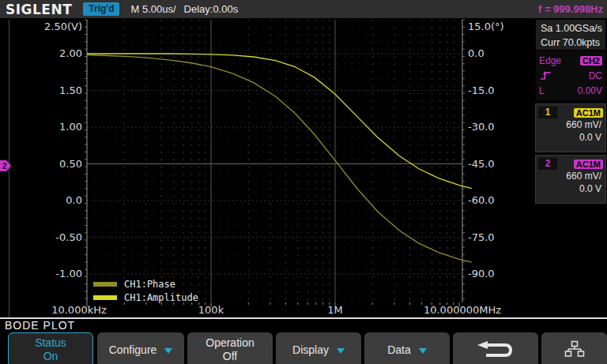 This screenshot has height=364, width=607. What do you see at coordinates (571, 179) in the screenshot?
I see `channel2-info-box: 2 AC1M 660 mV/ 0.0 V` at bounding box center [571, 179].